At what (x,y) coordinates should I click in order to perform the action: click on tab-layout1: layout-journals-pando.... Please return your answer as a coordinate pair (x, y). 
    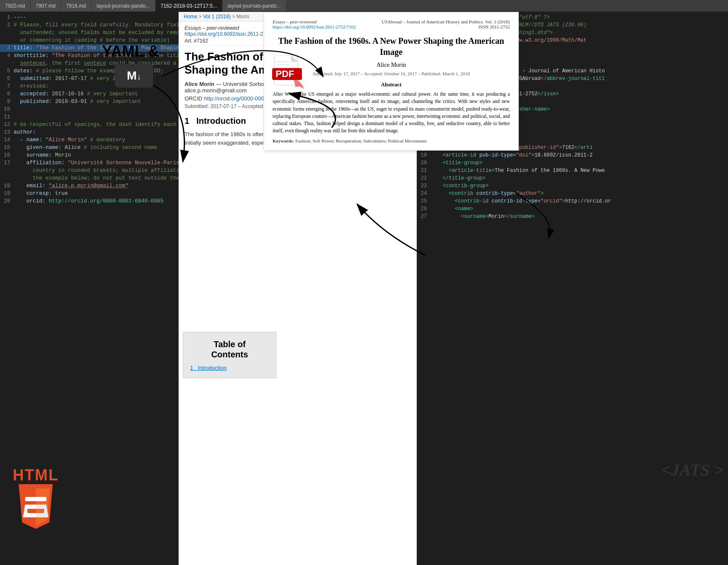
    Looking at the image, I should click on (123, 6).